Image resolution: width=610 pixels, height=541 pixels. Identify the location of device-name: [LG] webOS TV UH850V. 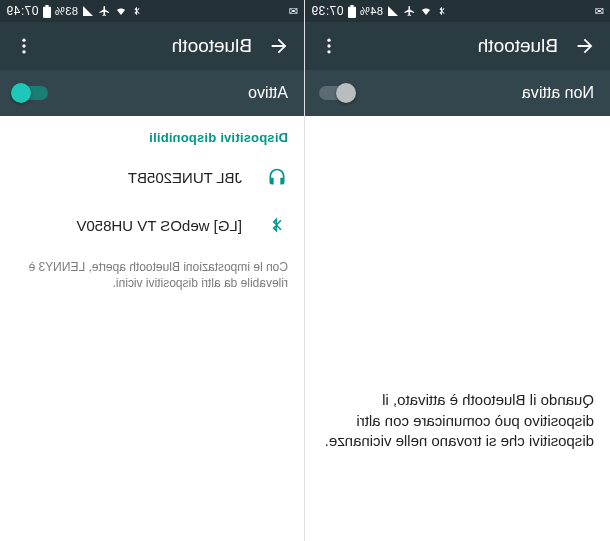
(159, 226).